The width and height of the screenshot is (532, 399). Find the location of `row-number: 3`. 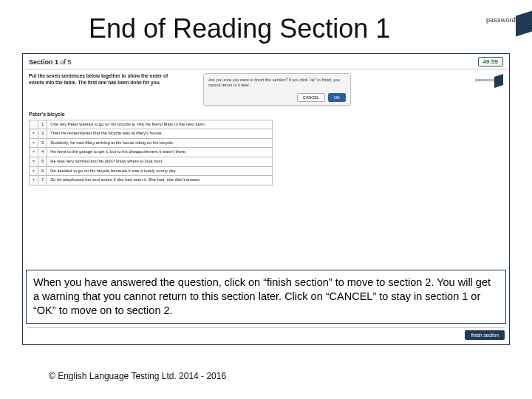

row-number: 3 is located at coordinates (43, 143).